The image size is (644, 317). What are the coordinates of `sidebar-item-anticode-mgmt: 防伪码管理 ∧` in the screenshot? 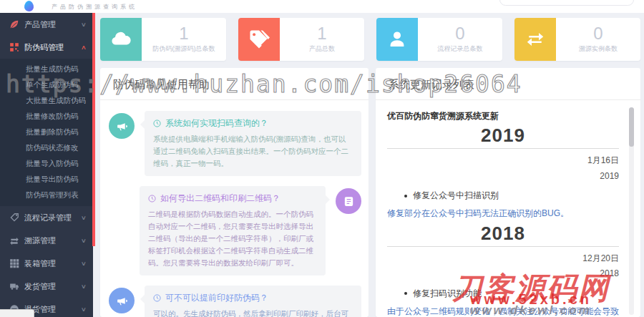 It's located at (47, 47).